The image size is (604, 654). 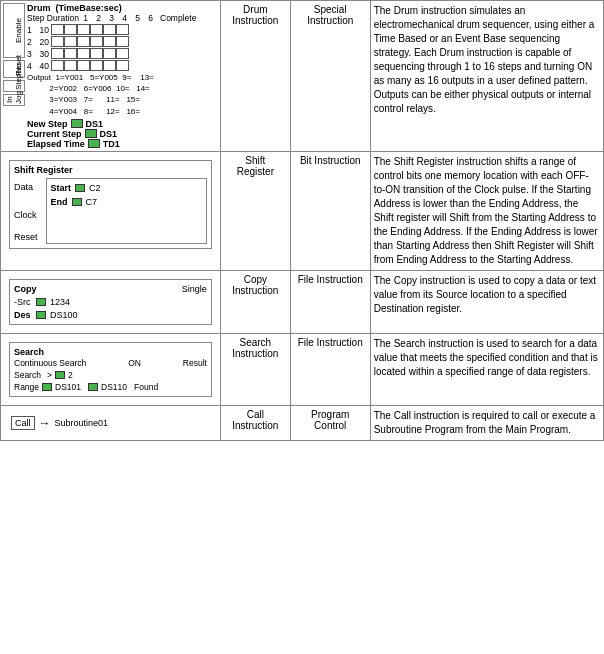 I want to click on copy-des-val: DS100, so click(x=64, y=315).